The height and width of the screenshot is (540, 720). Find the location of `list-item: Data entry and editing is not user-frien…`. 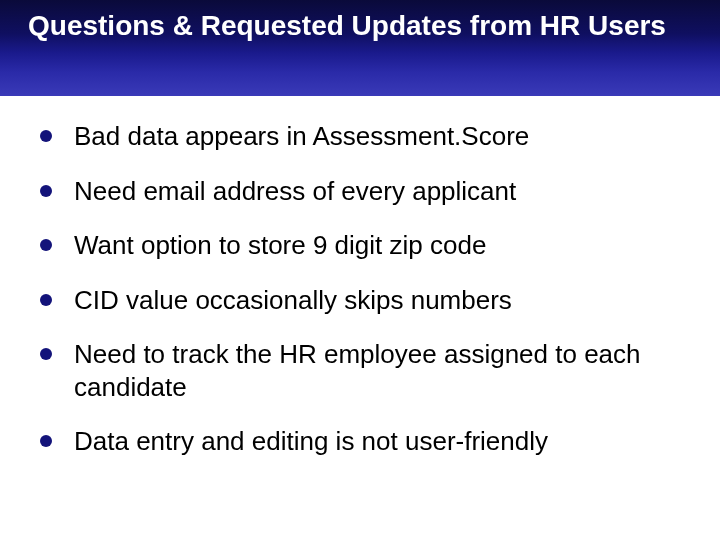

list-item: Data entry and editing is not user-frien… is located at coordinates (360, 442).